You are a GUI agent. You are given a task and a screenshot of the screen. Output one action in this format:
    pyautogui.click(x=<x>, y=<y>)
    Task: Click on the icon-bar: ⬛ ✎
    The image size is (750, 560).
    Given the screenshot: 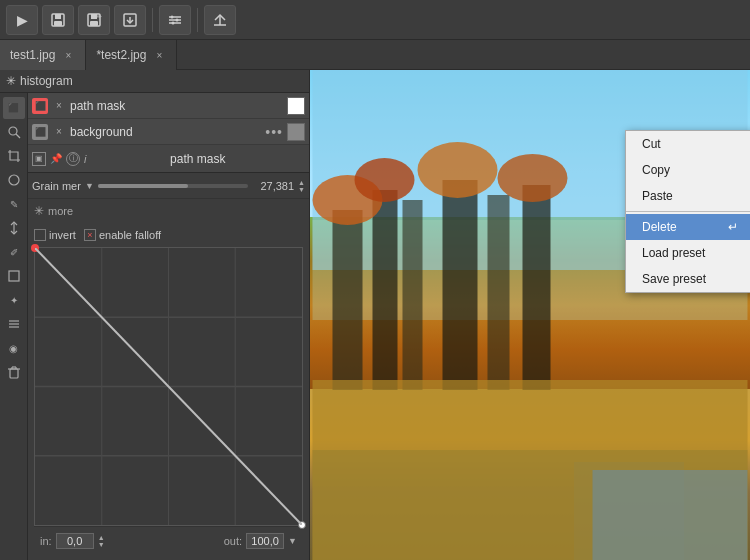 What is the action you would take?
    pyautogui.click(x=14, y=326)
    